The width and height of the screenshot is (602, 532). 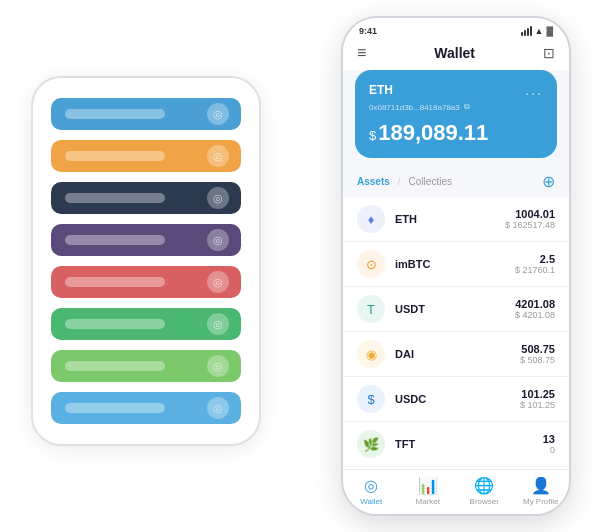 I want to click on asset-values-tft: 13 0, so click(x=549, y=444).